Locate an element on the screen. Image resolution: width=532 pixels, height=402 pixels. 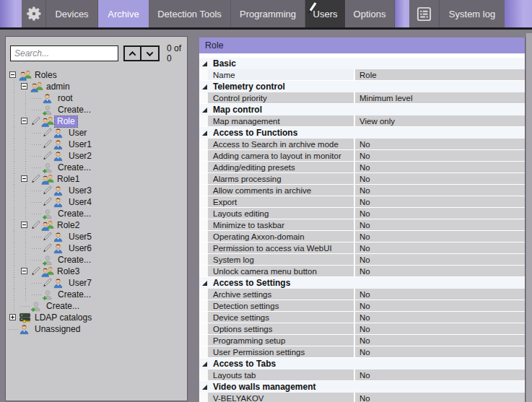
tree-item-label: Create... is located at coordinates (63, 306).